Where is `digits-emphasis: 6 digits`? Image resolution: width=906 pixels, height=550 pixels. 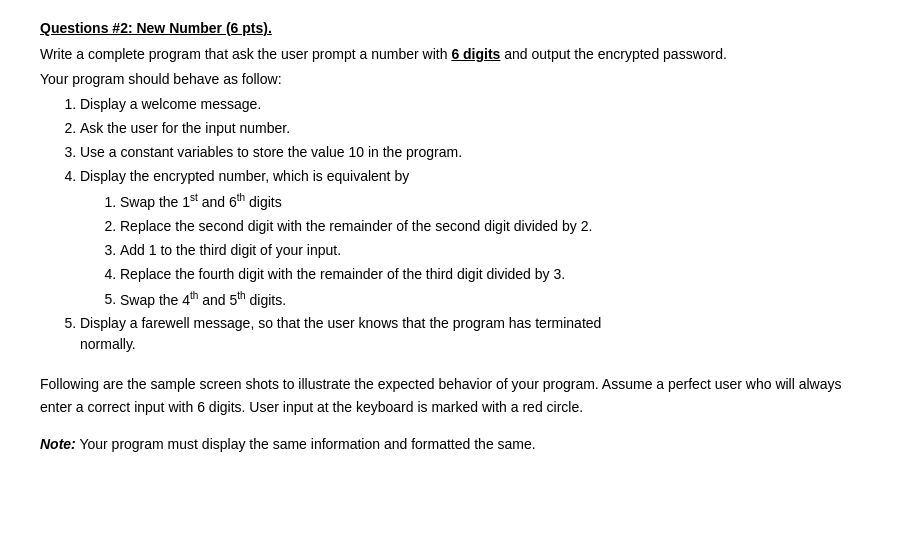
digits-emphasis: 6 digits is located at coordinates (476, 54).